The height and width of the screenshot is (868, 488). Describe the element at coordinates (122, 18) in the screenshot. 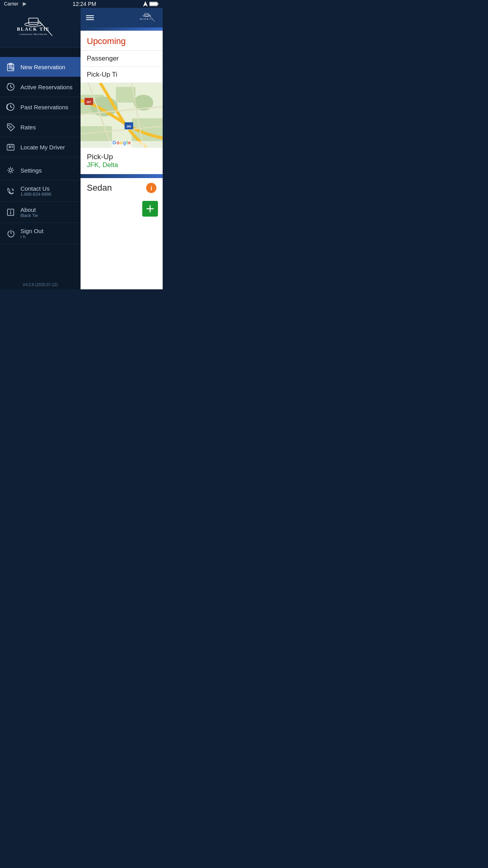

I see `content-header: BLACK T...` at that location.